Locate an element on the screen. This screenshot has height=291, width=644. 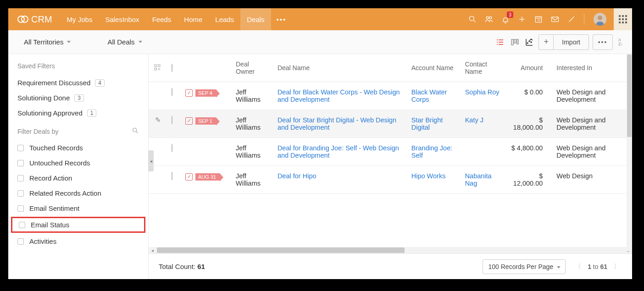
table-row: ✎ ✓SEP 4 Jeff Williams Deal for Black Wa… is located at coordinates (390, 96).